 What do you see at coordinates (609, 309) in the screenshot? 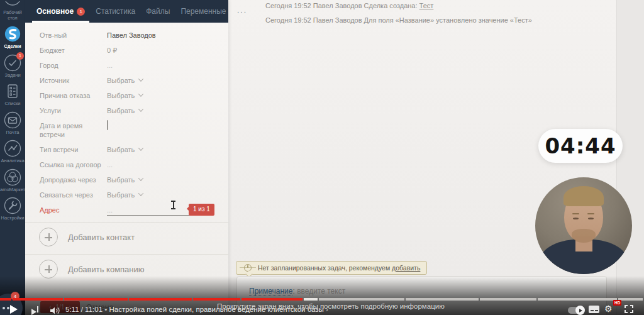
I see `settings-gear-icon: ⚙` at bounding box center [609, 309].